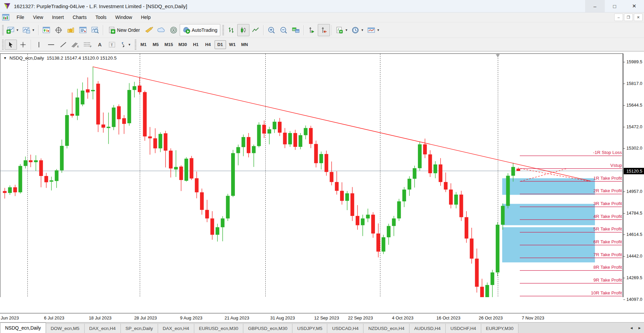 The image size is (644, 333). Describe the element at coordinates (231, 30) in the screenshot. I see `bar-chart-button` at that location.